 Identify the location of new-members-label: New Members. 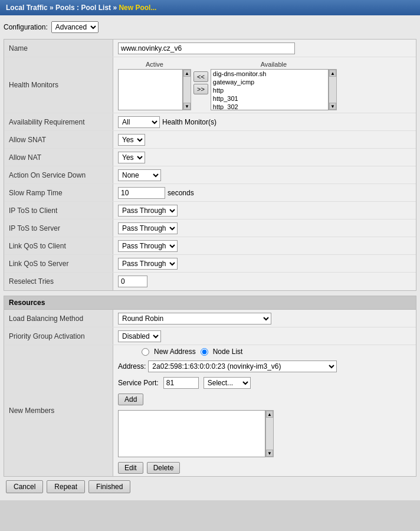
(59, 411).